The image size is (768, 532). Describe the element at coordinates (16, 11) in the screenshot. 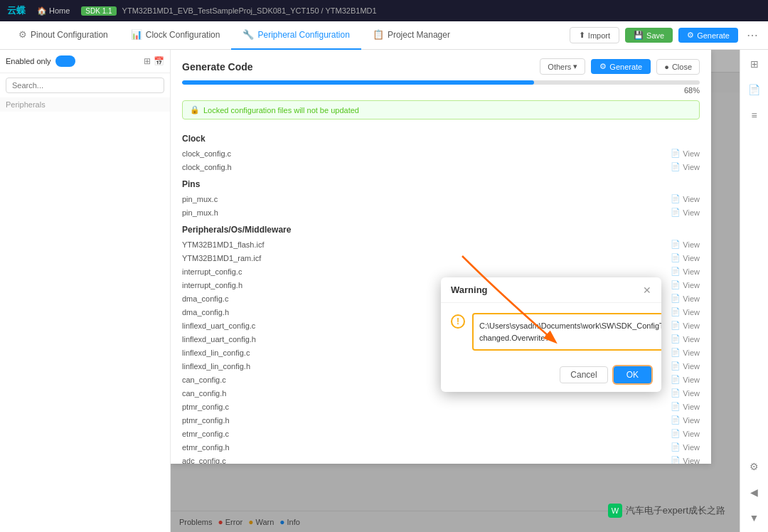

I see `app-logo: 云蝶` at that location.